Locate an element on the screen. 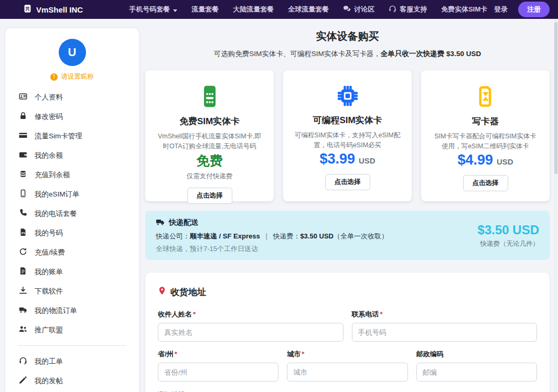 This screenshot has height=392, width=558. sidebar-item-balance: 我的余额 is located at coordinates (72, 155).